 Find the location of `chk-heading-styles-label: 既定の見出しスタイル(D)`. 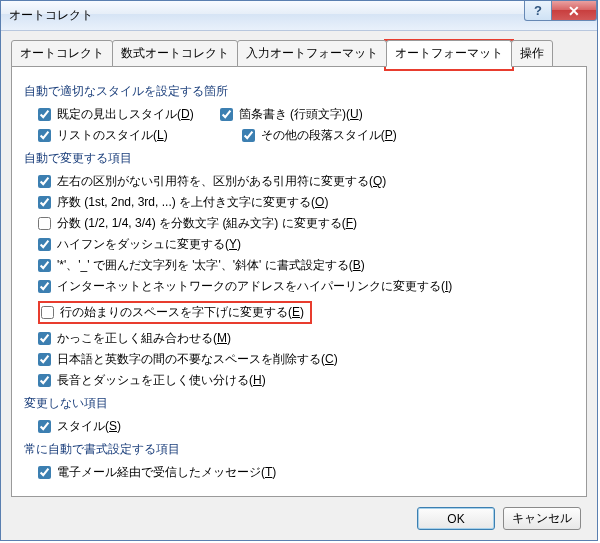

chk-heading-styles-label: 既定の見出しスタイル(D) is located at coordinates (126, 114).